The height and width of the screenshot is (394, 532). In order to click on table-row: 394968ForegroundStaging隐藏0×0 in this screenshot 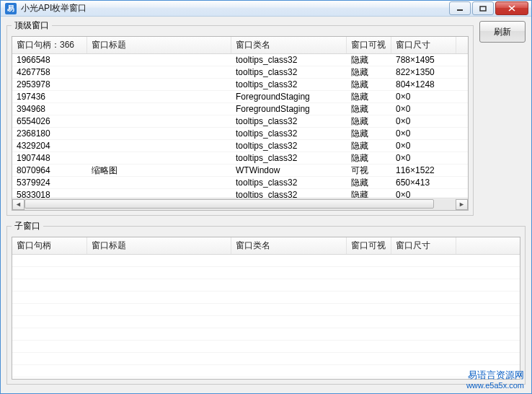, I will do `click(240, 110)`.